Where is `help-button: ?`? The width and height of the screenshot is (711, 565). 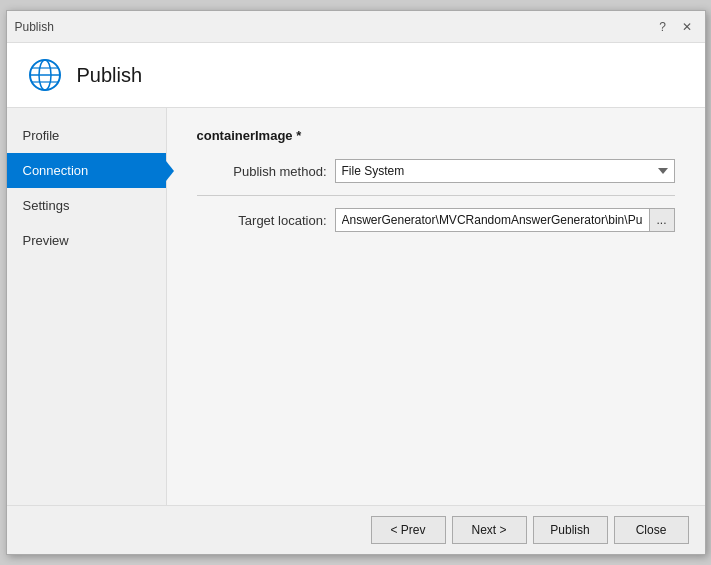 help-button: ? is located at coordinates (663, 27).